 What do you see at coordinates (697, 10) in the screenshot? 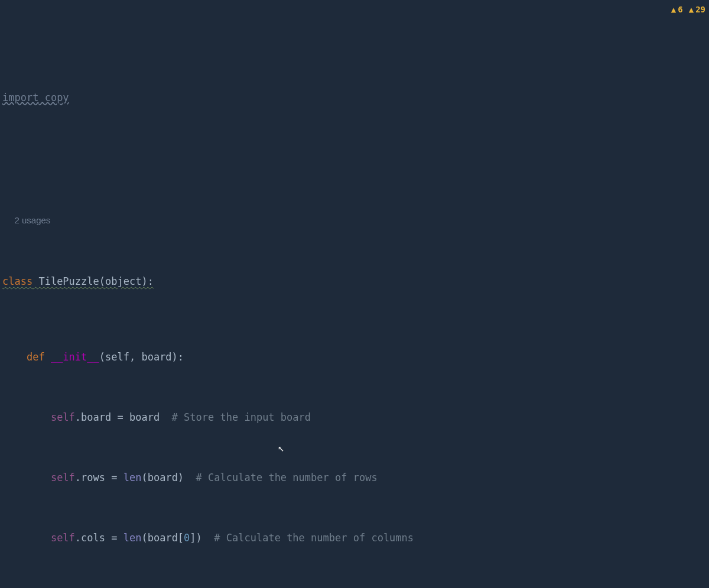
I see `warning-indicator: ▲ 29` at bounding box center [697, 10].